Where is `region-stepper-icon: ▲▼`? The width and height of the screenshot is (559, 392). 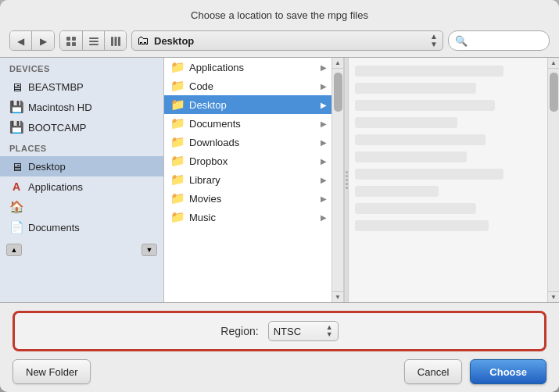
region-stepper-icon: ▲▼ is located at coordinates (330, 331).